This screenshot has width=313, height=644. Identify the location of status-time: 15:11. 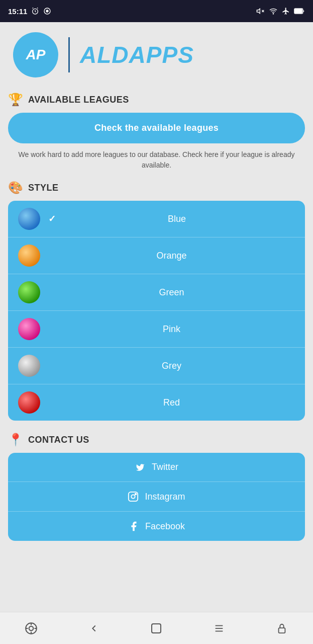
(18, 11).